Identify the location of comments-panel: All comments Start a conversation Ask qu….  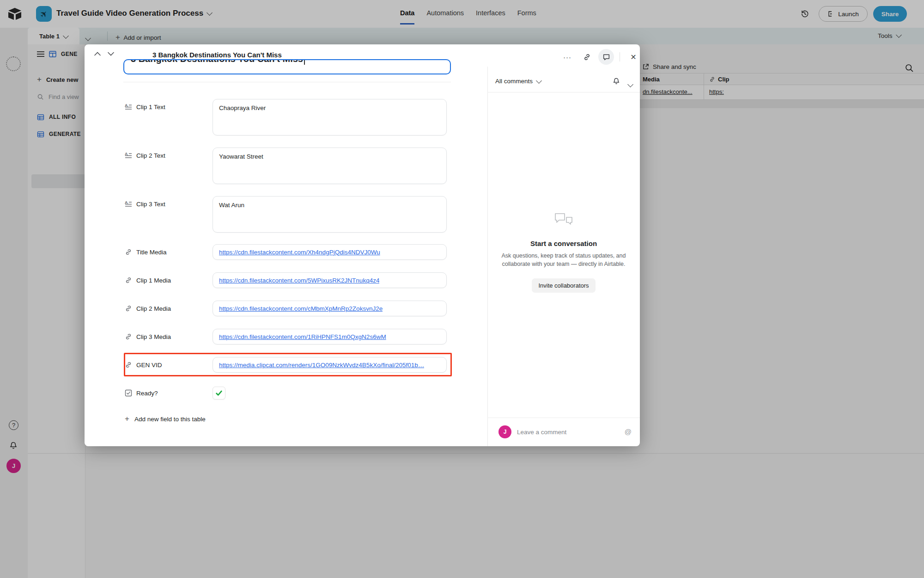
(564, 245).